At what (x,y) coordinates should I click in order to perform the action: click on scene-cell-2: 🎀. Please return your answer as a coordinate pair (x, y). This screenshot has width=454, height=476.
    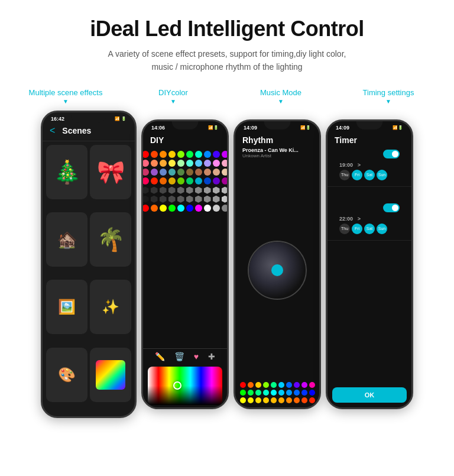
    Looking at the image, I should click on (111, 172).